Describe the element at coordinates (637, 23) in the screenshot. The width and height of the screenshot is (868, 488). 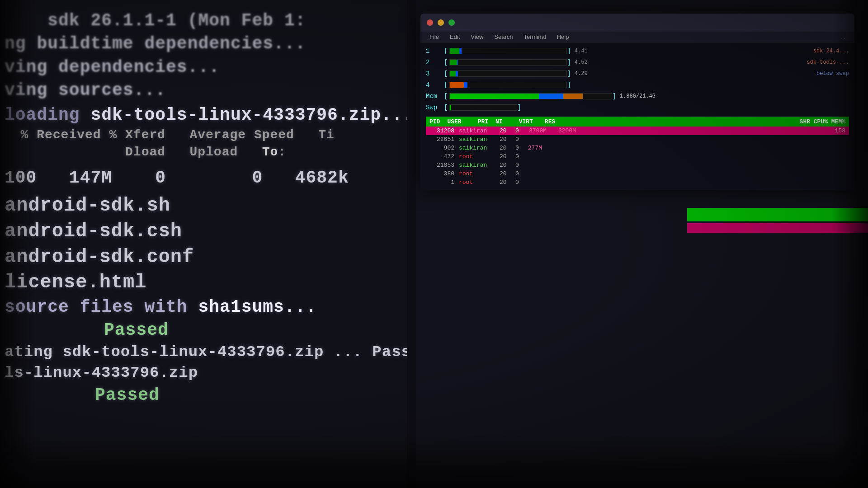
I see `title-bar` at that location.